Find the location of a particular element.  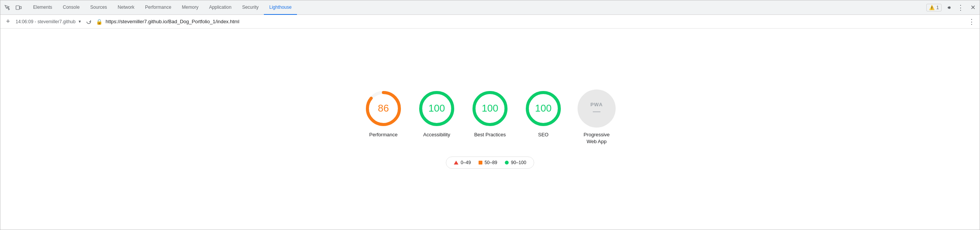

tab-security: Security is located at coordinates (251, 8).